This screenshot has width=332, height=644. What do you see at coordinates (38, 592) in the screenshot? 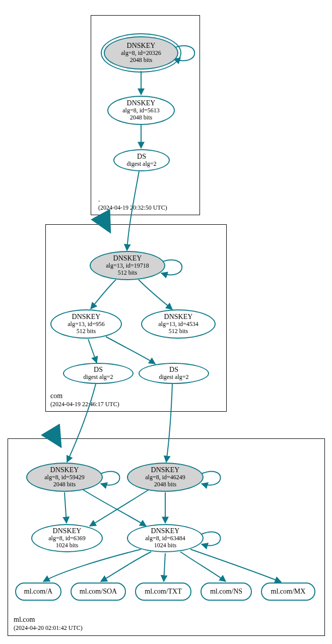
I see `rr-label: ml.com/A` at bounding box center [38, 592].